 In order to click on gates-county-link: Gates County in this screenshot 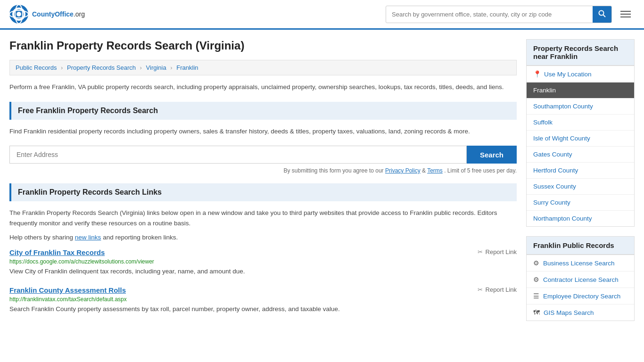, I will do `click(553, 155)`.